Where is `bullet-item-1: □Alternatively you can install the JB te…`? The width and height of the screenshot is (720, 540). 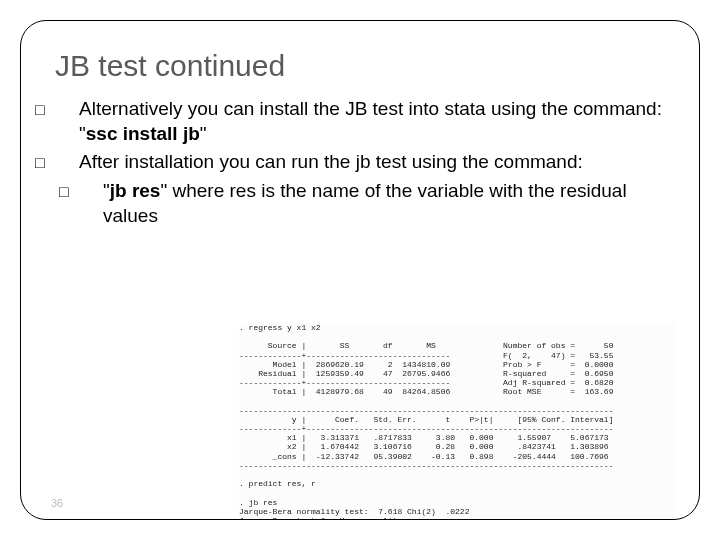
bullet-item-1: □Alternatively you can install the JB te… is located at coordinates (360, 122).